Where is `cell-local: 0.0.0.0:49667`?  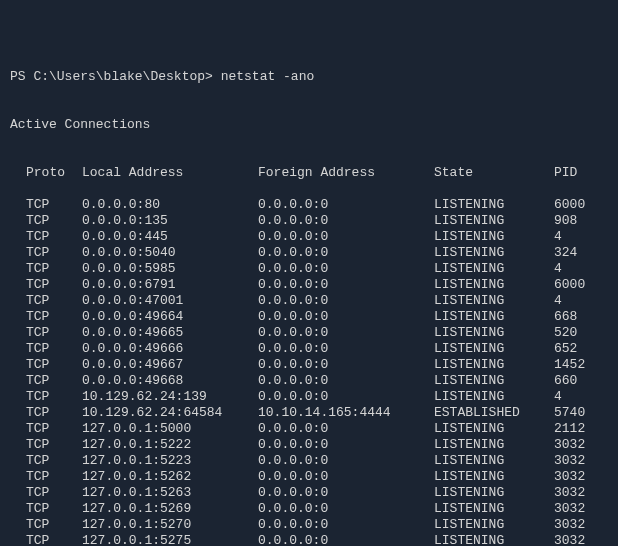
cell-local: 0.0.0.0:49667 is located at coordinates (170, 365).